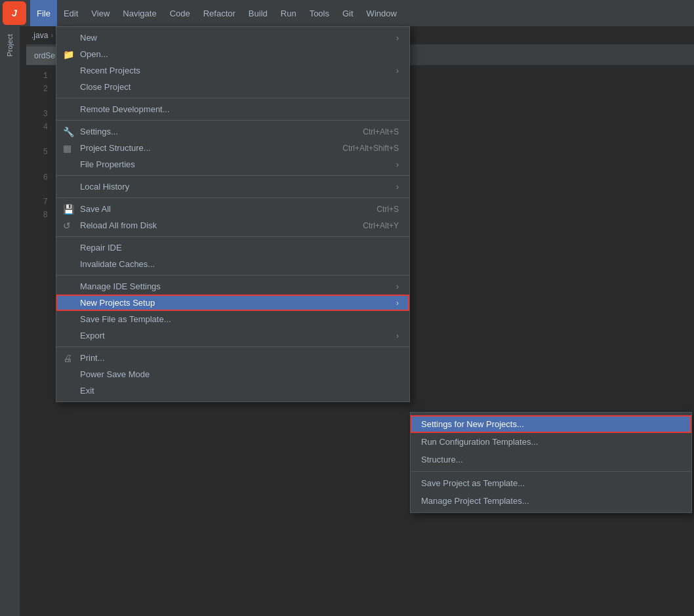 Image resolution: width=694 pixels, height=616 pixels. What do you see at coordinates (126, 319) in the screenshot?
I see `menu-item-save-template-label: Save File as Template...` at bounding box center [126, 319].